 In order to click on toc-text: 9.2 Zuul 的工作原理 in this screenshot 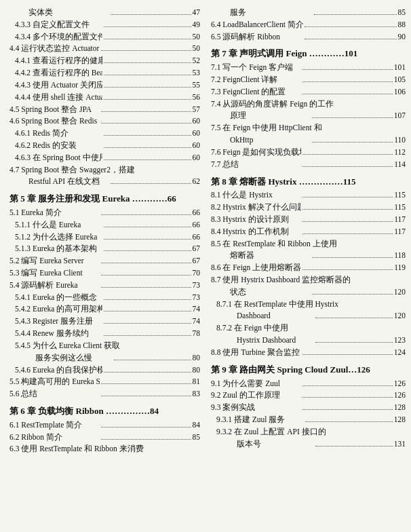, I will do `click(256, 396)`.